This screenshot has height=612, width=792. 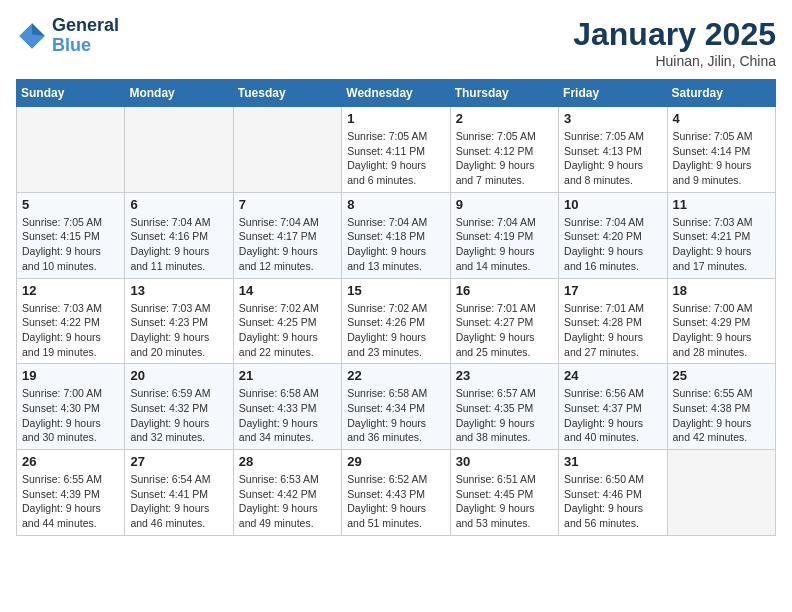 I want to click on day-number: 28, so click(x=288, y=462).